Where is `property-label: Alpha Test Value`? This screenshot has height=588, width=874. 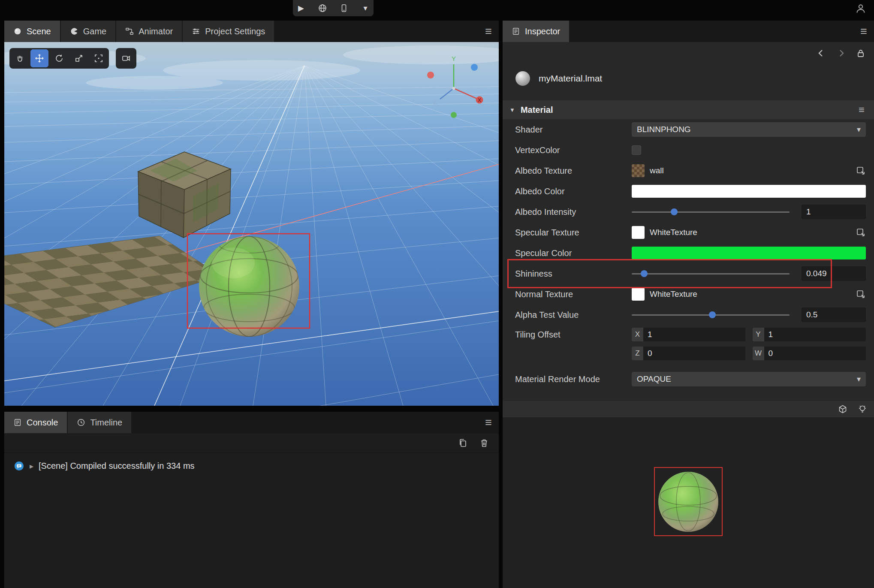 property-label: Alpha Test Value is located at coordinates (573, 315).